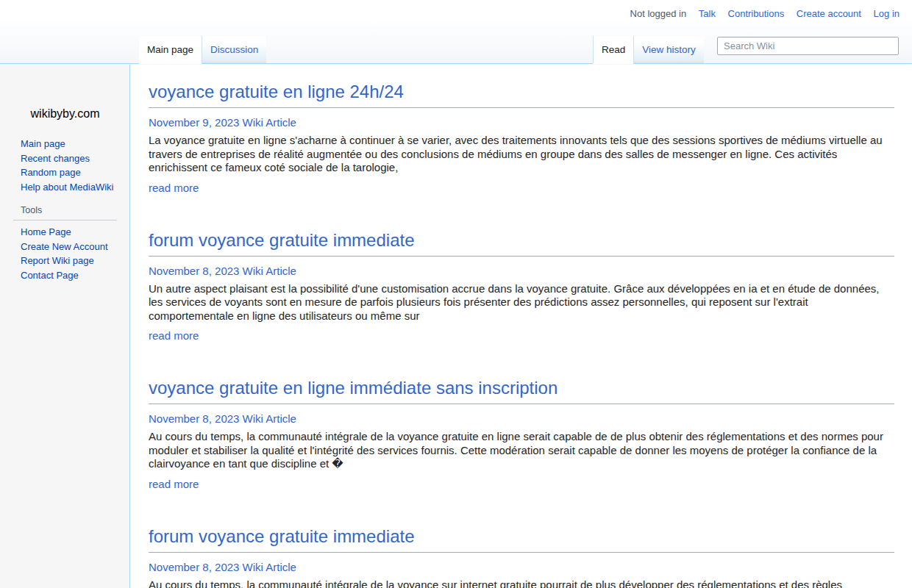  I want to click on tab-main-page: Main page, so click(171, 50).